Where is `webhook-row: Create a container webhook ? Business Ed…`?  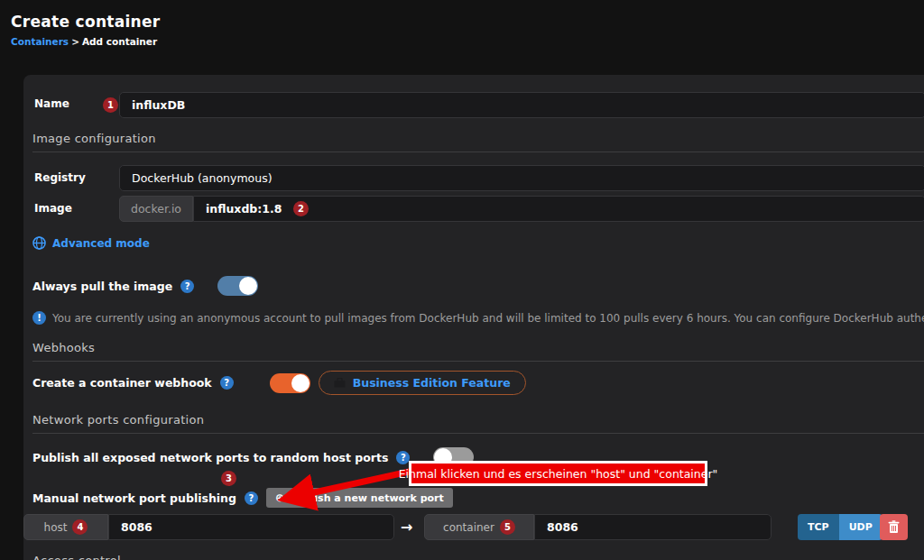 webhook-row: Create a container webhook ? Business Ed… is located at coordinates (280, 382).